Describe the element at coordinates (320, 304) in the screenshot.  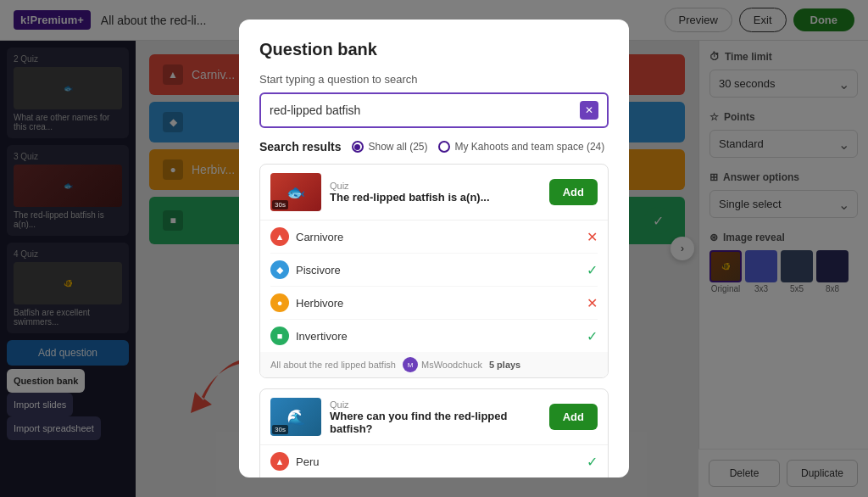
I see `ans-text-1-3: Herbivore` at that location.